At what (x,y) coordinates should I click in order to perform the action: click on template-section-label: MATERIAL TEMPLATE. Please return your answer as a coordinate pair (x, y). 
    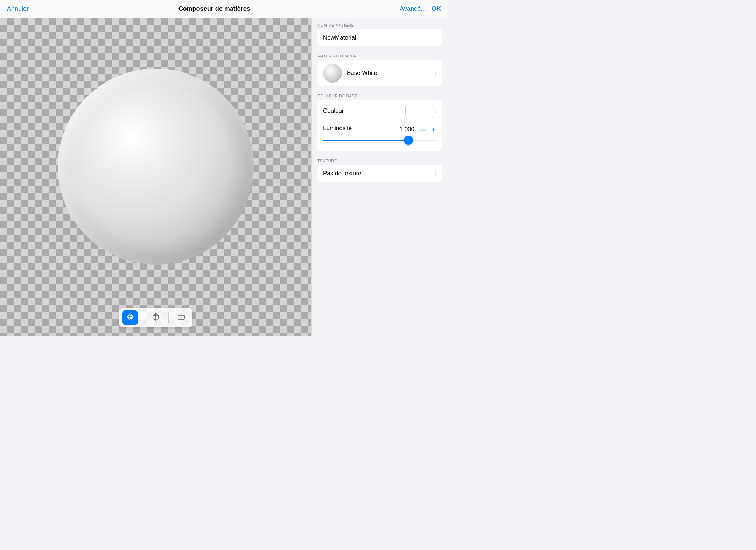
    Looking at the image, I should click on (380, 55).